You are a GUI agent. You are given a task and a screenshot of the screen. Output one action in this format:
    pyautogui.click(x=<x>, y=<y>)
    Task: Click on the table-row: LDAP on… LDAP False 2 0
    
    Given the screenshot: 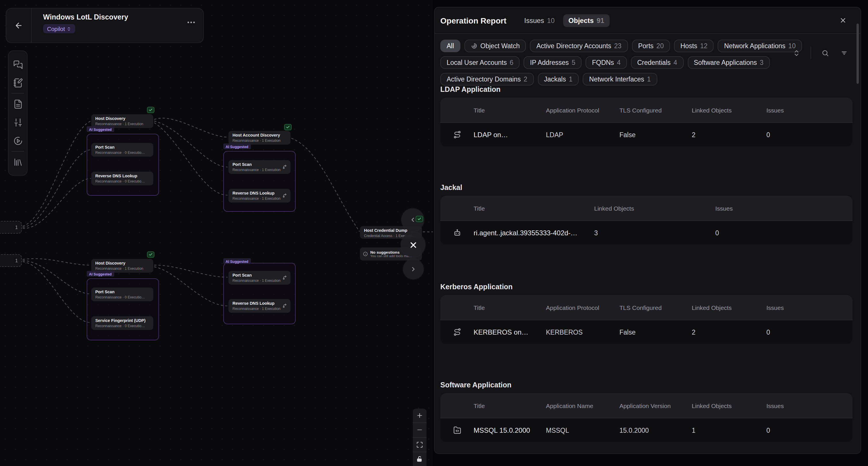 What is the action you would take?
    pyautogui.click(x=646, y=134)
    